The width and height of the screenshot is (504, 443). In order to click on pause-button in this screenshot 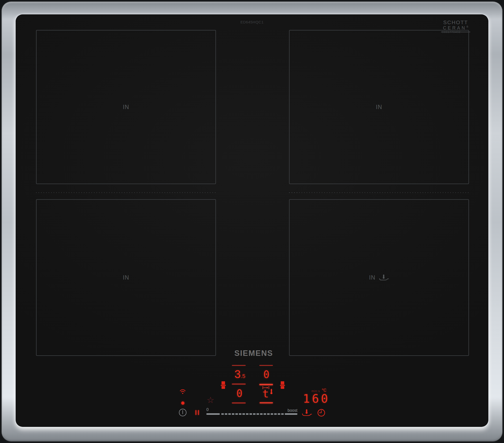, I will do `click(197, 413)`.